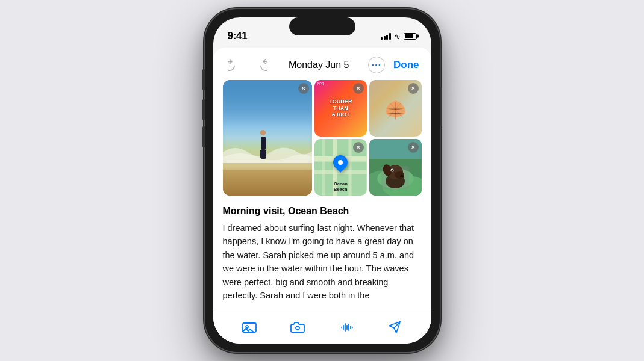  Describe the element at coordinates (322, 212) in the screenshot. I see `note-title: Morning visit, Ocean Beach` at that location.